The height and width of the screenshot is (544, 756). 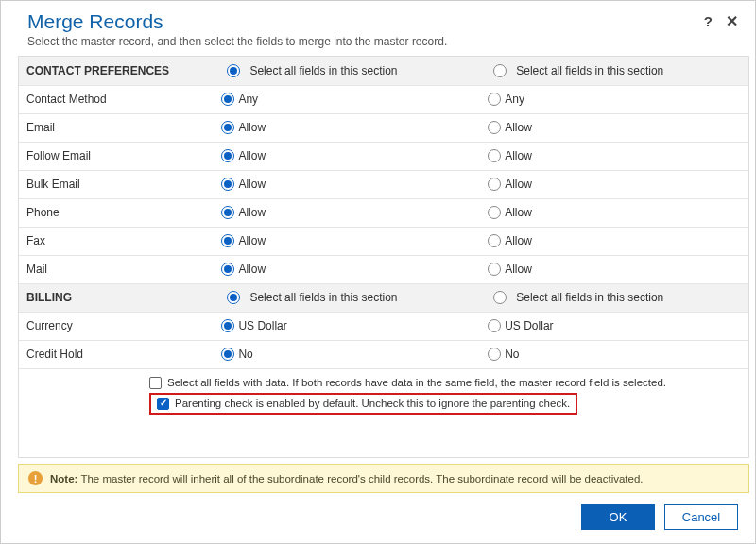 What do you see at coordinates (512, 354) in the screenshot?
I see `field-sub-value: No` at bounding box center [512, 354].